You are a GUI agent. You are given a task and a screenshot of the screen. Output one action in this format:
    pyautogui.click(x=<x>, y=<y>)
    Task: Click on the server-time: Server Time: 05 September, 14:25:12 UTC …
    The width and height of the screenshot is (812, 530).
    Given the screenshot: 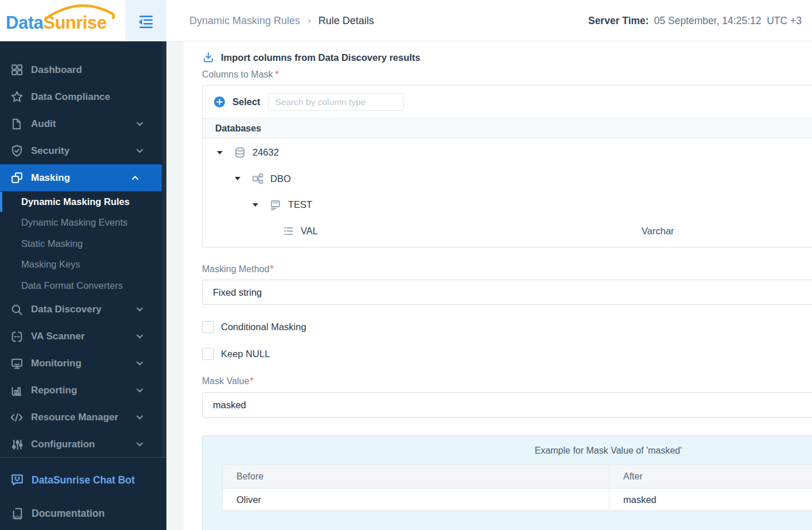 What is the action you would take?
    pyautogui.click(x=695, y=21)
    